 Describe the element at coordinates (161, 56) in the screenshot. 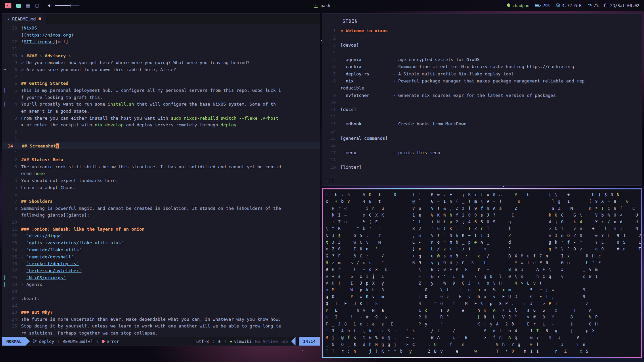

I see `buffer-line: 10> #### ⚠ Advisory ⚠` at that location.